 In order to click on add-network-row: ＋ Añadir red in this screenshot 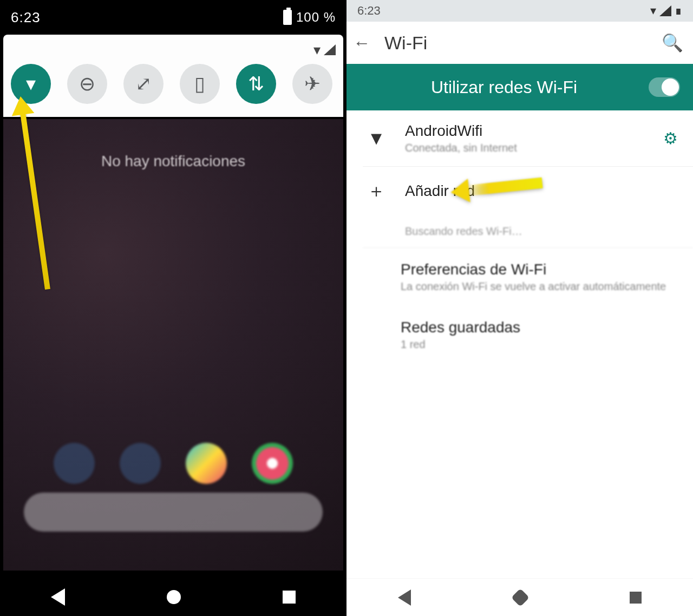, I will do `click(528, 191)`.